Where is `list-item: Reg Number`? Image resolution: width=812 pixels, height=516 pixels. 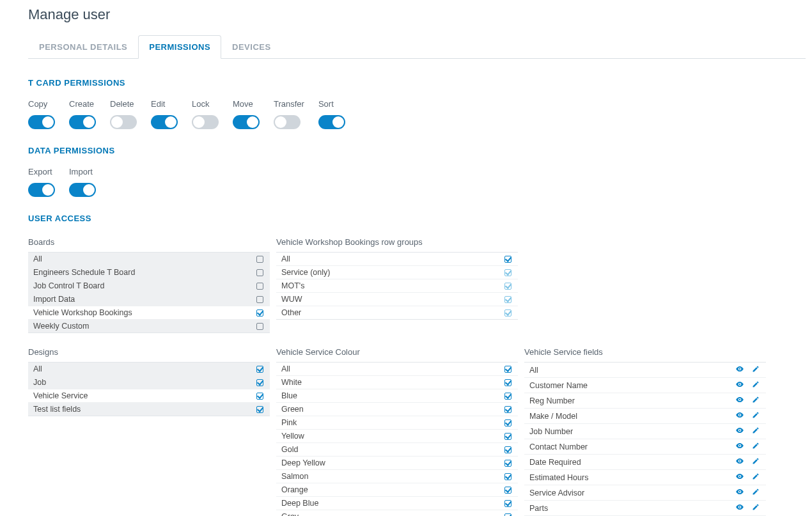
list-item: Reg Number is located at coordinates (645, 400).